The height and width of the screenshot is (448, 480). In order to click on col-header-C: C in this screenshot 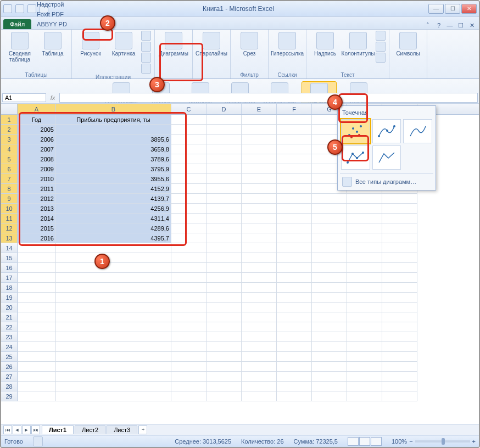, I will do `click(189, 109)`.